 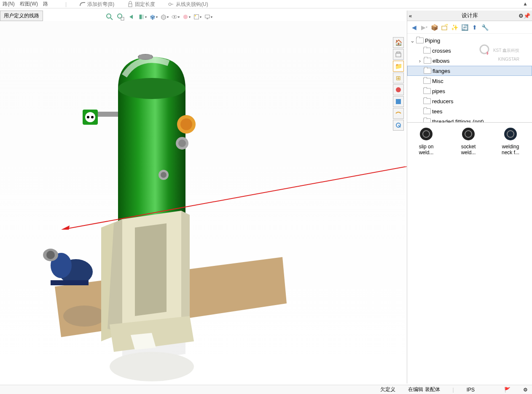 I want to click on status-gear-icon: ⚙, so click(x=525, y=390).